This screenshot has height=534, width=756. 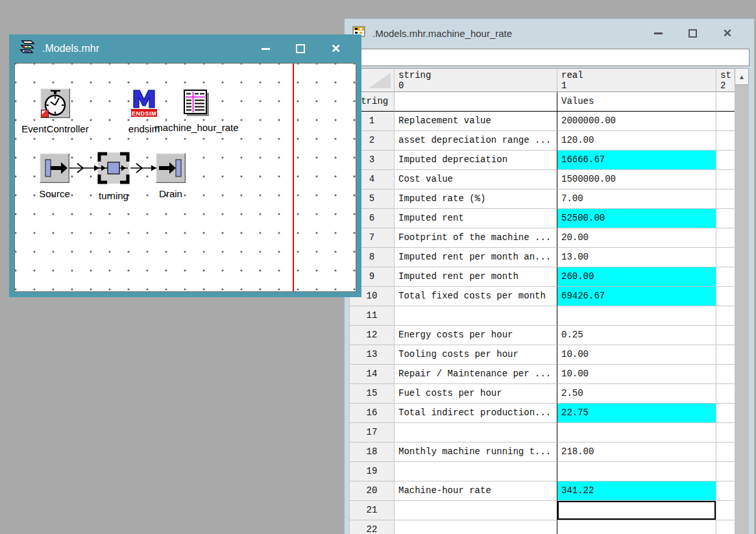 I want to click on row-label-cell: Machine-hour rate, so click(x=476, y=491).